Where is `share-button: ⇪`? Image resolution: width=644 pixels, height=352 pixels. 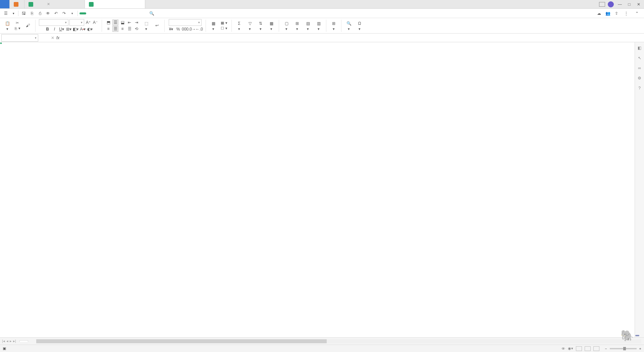
share-button: ⇪ is located at coordinates (617, 13).